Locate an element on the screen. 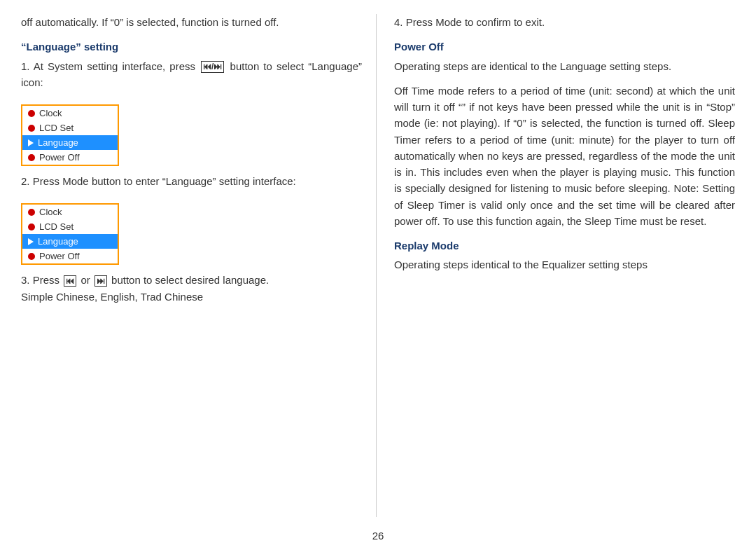 The image size is (756, 550). replay-mode-text: Operating steps identical to the Equaliz… is located at coordinates (564, 265).